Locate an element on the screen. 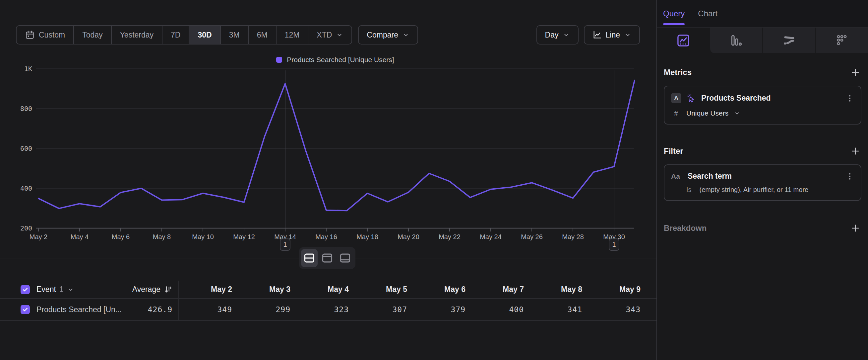 The image size is (868, 360). layout-table-only-button is located at coordinates (345, 258).